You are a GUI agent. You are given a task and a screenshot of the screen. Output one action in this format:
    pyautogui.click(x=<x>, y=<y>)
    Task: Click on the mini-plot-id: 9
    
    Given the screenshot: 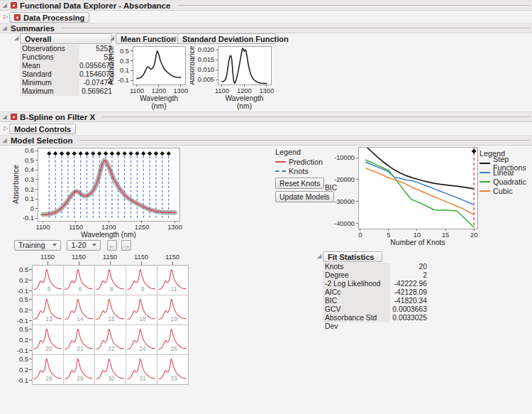 What is the action you would take?
    pyautogui.click(x=143, y=289)
    